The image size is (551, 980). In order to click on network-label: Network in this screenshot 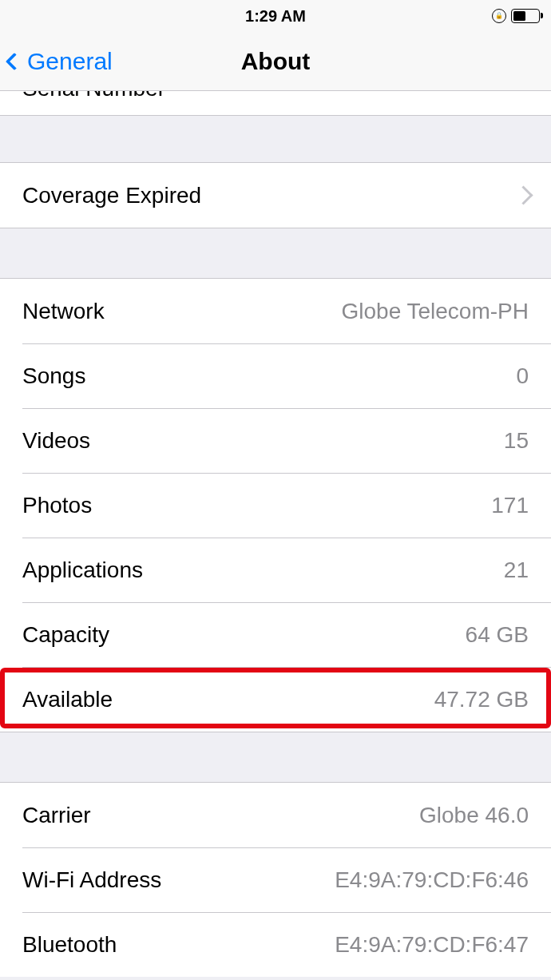, I will do `click(64, 311)`.